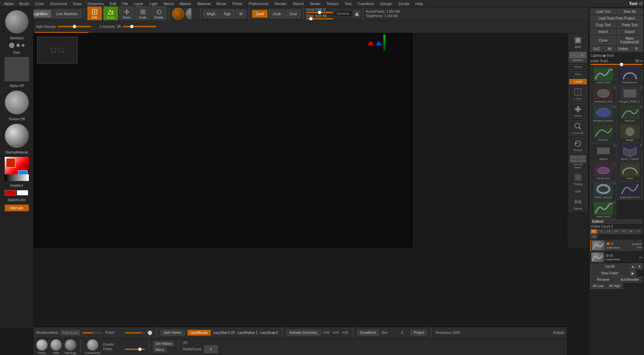 Image resolution: width=644 pixels, height=355 pixels. Describe the element at coordinates (299, 4) in the screenshot. I see `menu-stencil: Stencil` at that location.